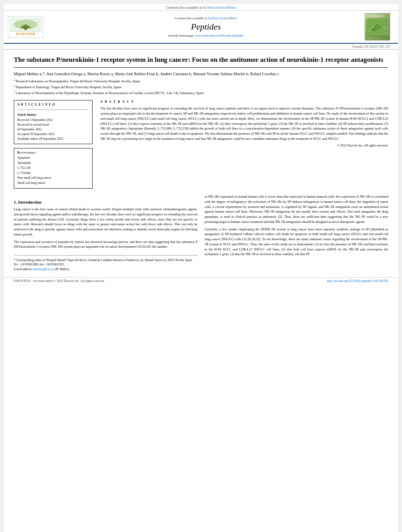 The image size is (402, 532). What do you see at coordinates (244, 144) in the screenshot?
I see `right-column: A B S T R A C T The last decades have se…` at bounding box center [244, 144].